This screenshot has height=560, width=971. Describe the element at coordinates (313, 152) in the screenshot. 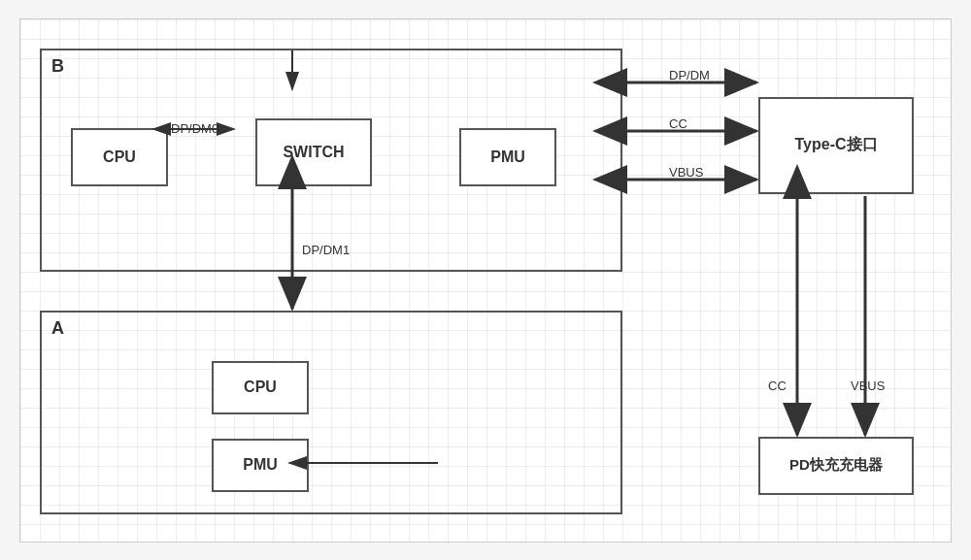

I see `switch-b-label: SWITCH` at that location.